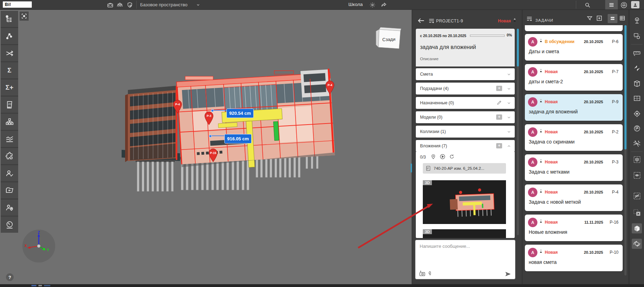 The image size is (644, 287). Describe the element at coordinates (465, 117) in the screenshot. I see `section-row: Модели (0) +` at that location.